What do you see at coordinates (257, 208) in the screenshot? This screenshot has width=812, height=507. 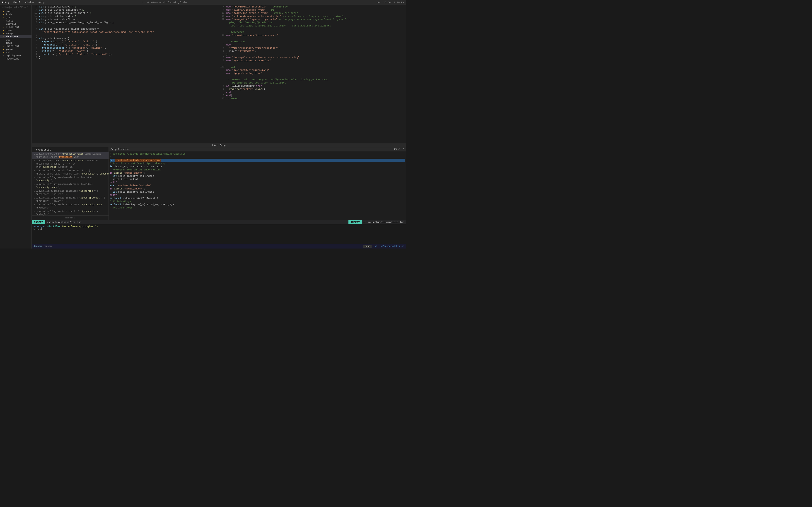 I see `preview-line: " XML indentkeys` at bounding box center [257, 208].